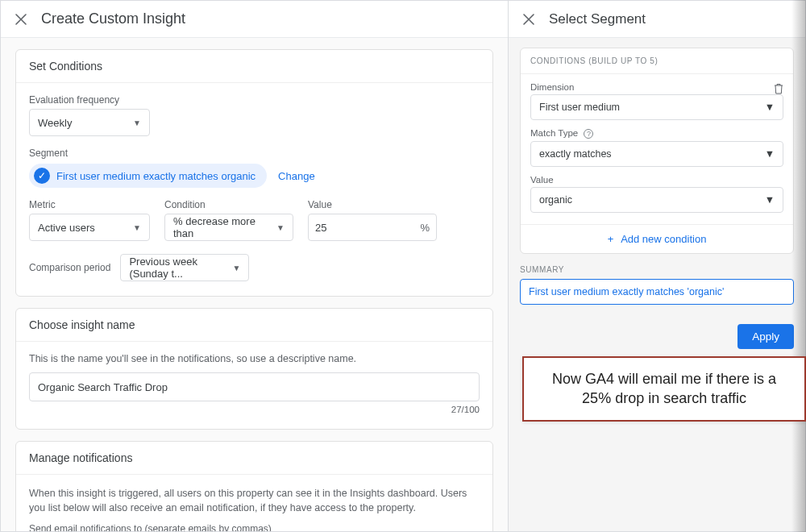  What do you see at coordinates (177, 268) in the screenshot?
I see `comparison-period-value: Previous week (Sunday t...` at bounding box center [177, 268].